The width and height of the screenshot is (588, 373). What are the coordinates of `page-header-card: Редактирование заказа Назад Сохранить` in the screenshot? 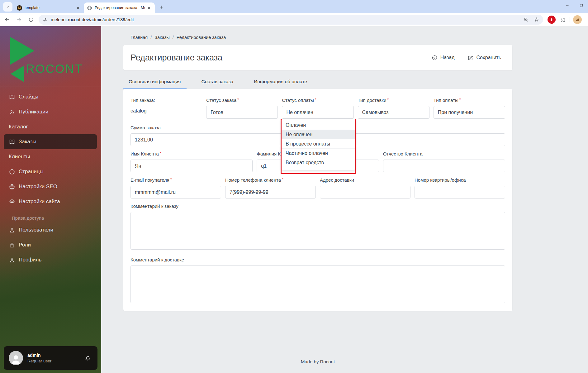 It's located at (318, 58).